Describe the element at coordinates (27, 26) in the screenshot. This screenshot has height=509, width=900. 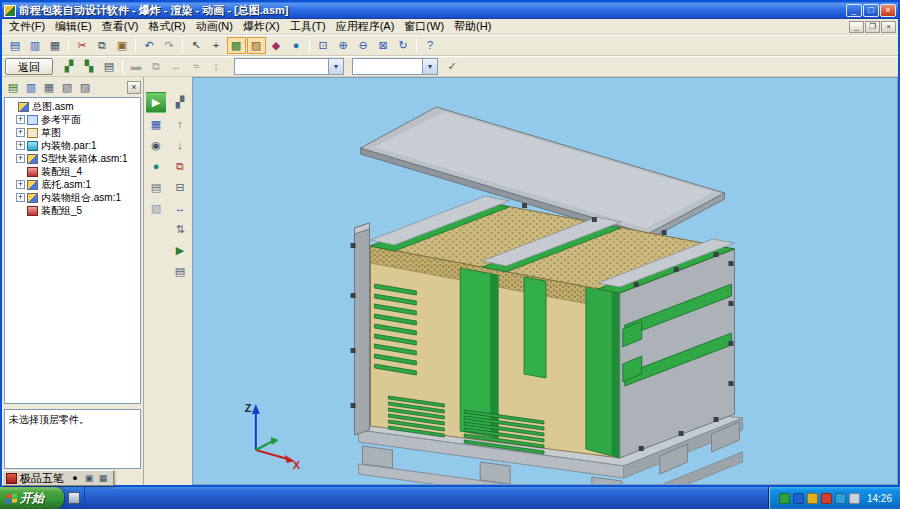
I see `menu-item-1: 文件(F)` at that location.